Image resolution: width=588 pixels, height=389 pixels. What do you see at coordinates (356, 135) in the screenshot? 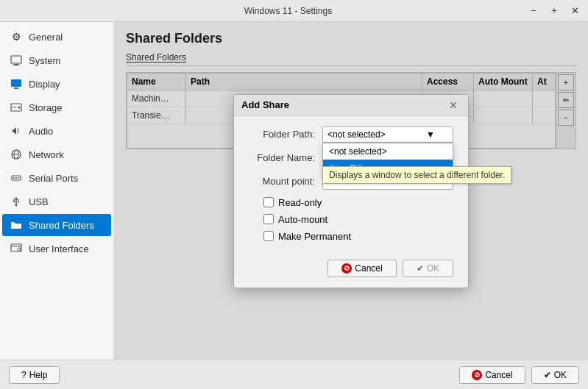
I see `folder-path-value: <not selected>` at bounding box center [356, 135].